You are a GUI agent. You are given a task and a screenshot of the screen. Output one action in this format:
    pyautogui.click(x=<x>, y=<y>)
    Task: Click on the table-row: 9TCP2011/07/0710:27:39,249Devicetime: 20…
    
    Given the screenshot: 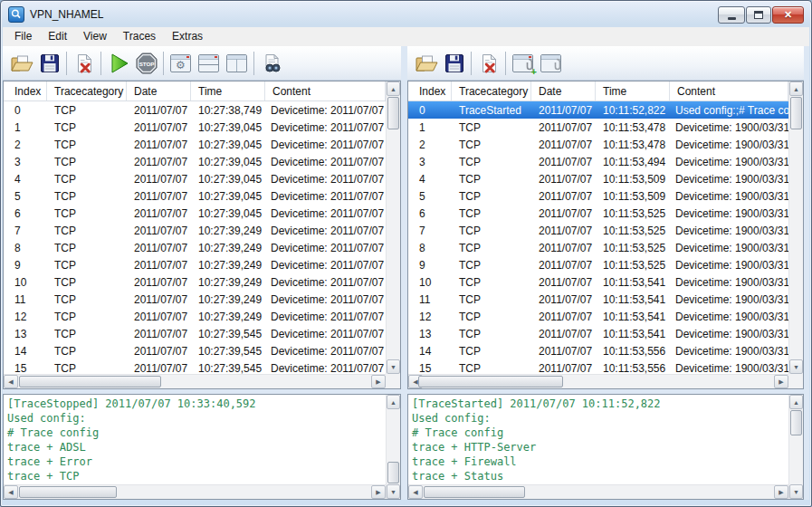 What is the action you would take?
    pyautogui.click(x=195, y=264)
    